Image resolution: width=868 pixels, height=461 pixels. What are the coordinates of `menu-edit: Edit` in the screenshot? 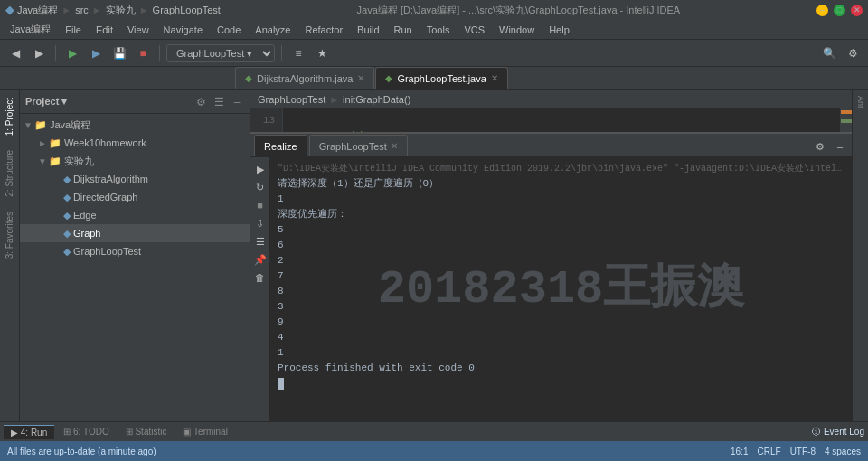 It's located at (105, 30).